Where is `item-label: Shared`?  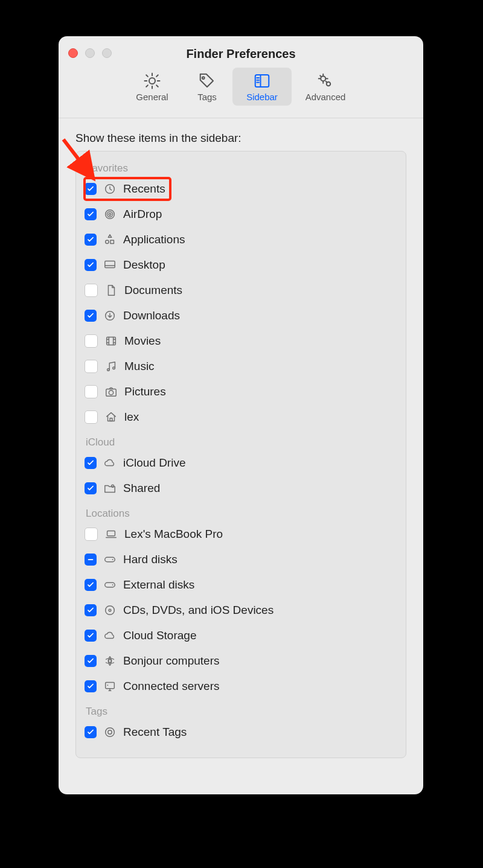
item-label: Shared is located at coordinates (141, 488).